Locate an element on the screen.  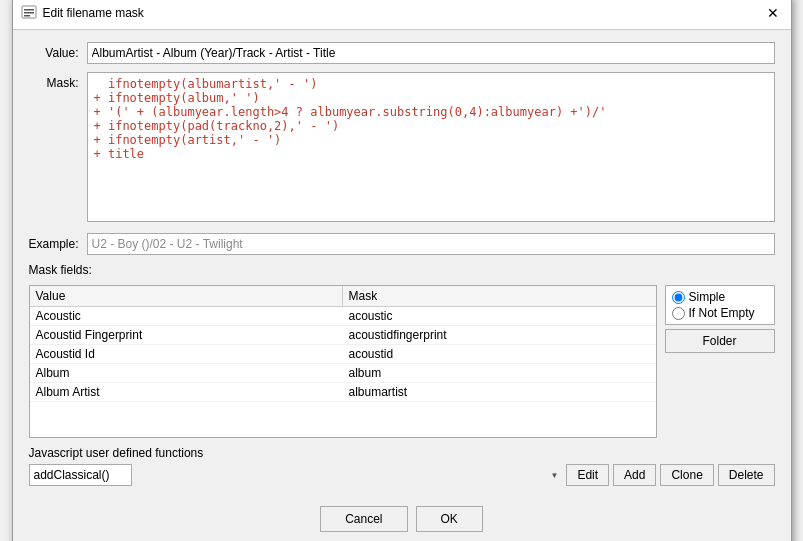
js-functions-row: addClassical() Edit Add Clone Delete is located at coordinates (402, 475).